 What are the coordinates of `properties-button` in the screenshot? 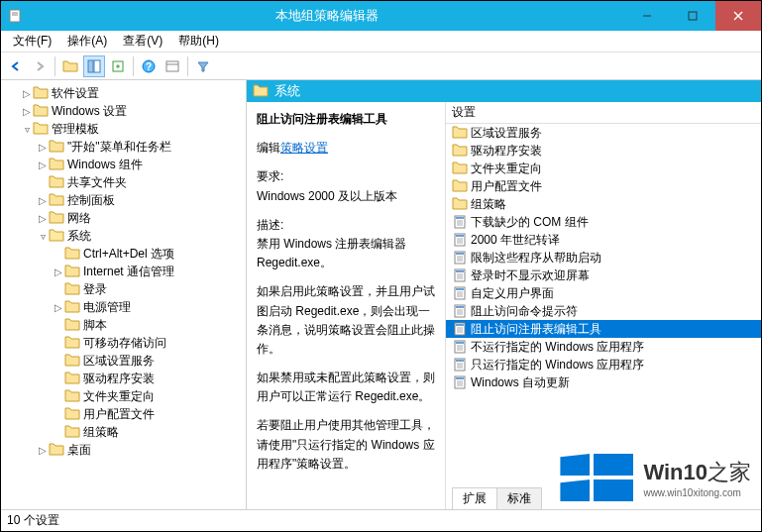 It's located at (172, 66).